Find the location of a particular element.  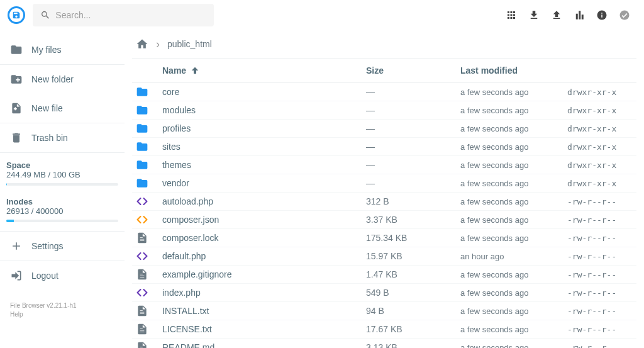

file-name: core is located at coordinates (264, 92).